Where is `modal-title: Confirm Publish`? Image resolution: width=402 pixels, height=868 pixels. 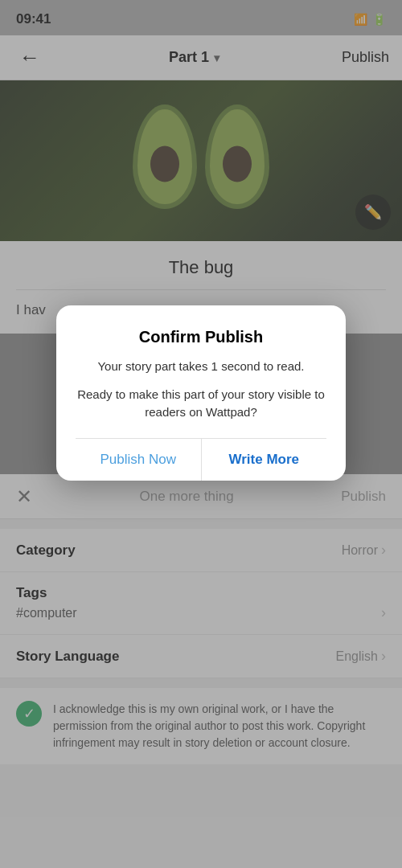 modal-title: Confirm Publish is located at coordinates (201, 338).